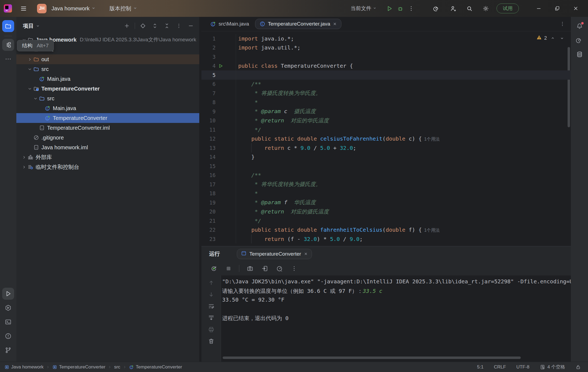 This screenshot has width=588, height=372. What do you see at coordinates (386, 212) in the screenshot?
I see `code-line: 20 * @return 对应的摄氏温度` at bounding box center [386, 212].